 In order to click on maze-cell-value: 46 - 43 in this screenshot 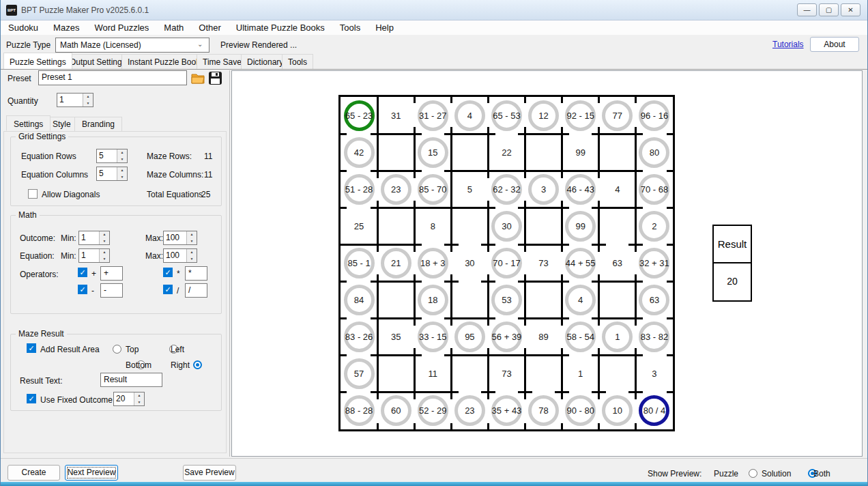, I will do `click(581, 189)`.